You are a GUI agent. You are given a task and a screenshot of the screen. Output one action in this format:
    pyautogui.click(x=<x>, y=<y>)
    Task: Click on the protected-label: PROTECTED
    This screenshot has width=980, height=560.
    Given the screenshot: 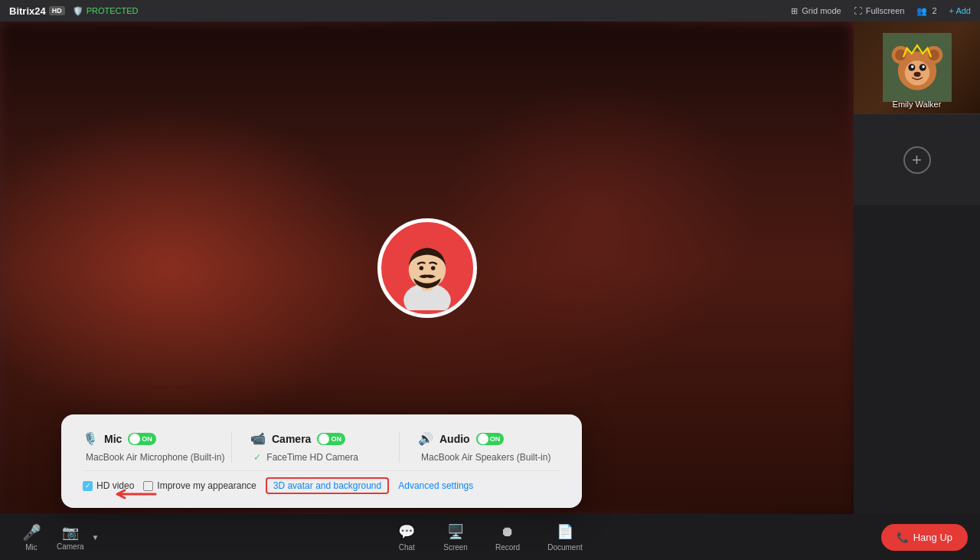 What is the action you would take?
    pyautogui.click(x=113, y=11)
    